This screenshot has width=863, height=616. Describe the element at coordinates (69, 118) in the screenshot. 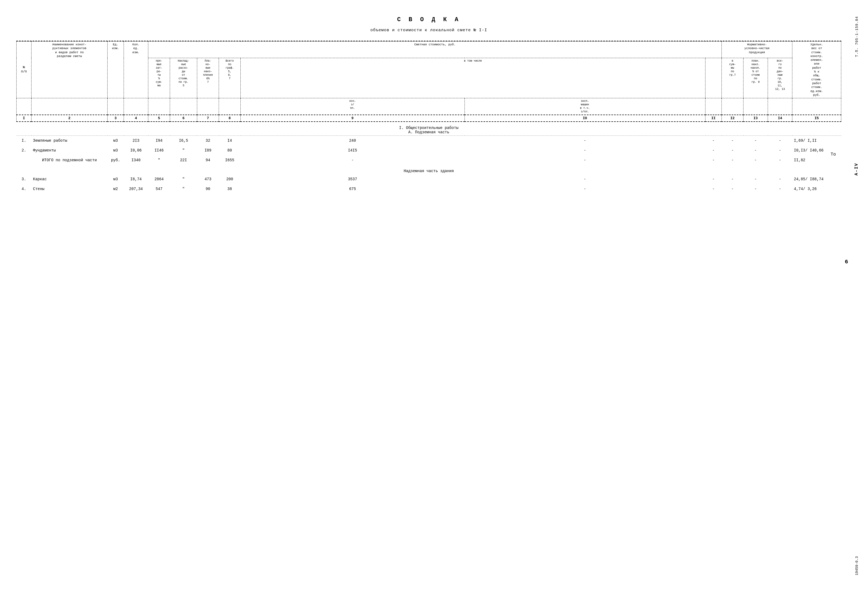

I see `cn-2: 2` at that location.